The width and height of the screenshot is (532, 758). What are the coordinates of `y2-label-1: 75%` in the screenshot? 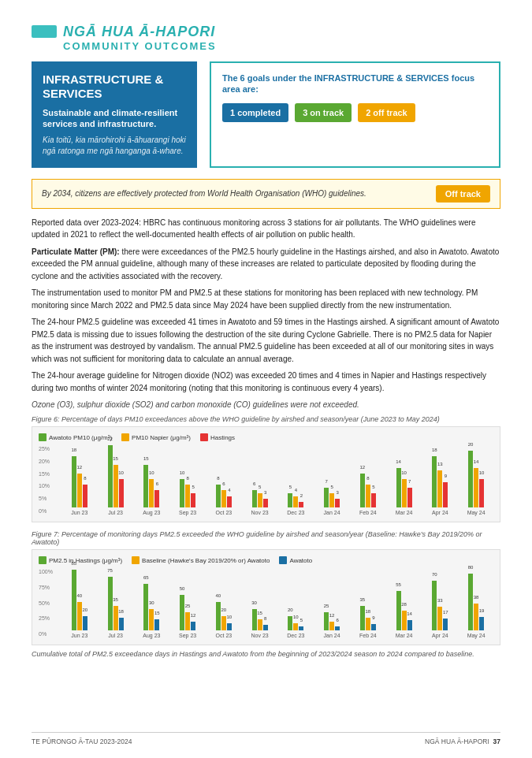 It's located at (50, 588).